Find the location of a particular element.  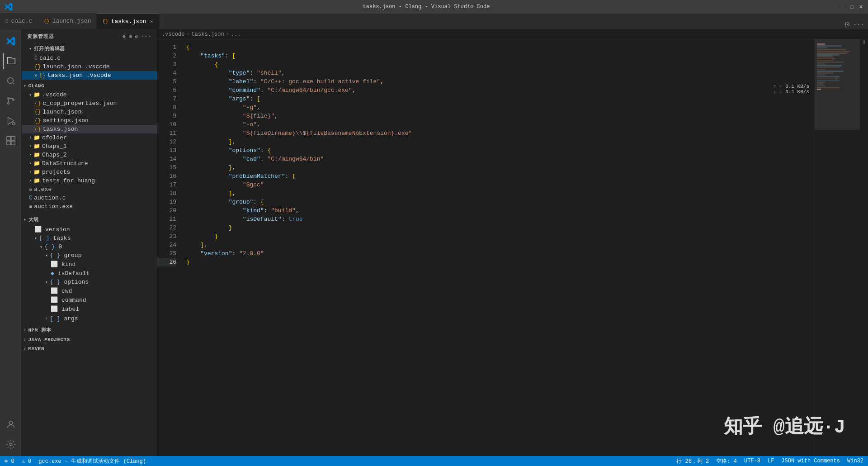

chaps2-label: Chaps_2 is located at coordinates (54, 155).